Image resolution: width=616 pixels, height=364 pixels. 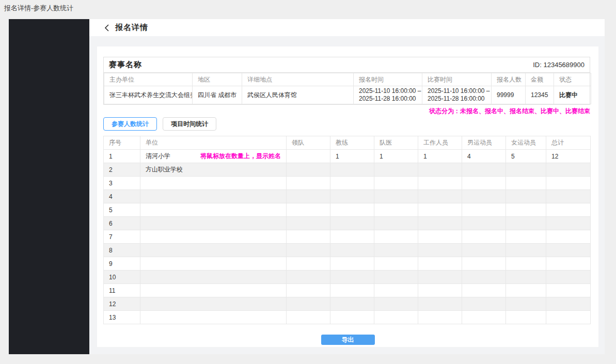 What do you see at coordinates (348, 340) in the screenshot?
I see `export-button: 导出` at bounding box center [348, 340].